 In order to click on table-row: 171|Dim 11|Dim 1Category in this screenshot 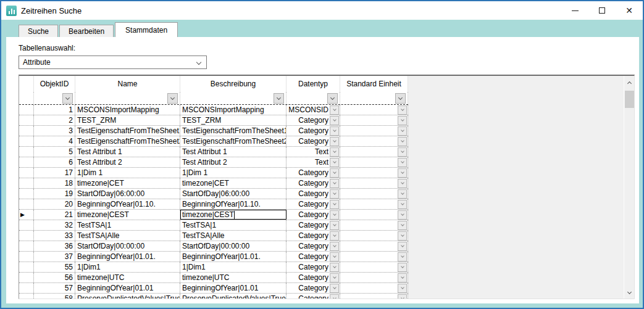, I will do `click(214, 173)`.